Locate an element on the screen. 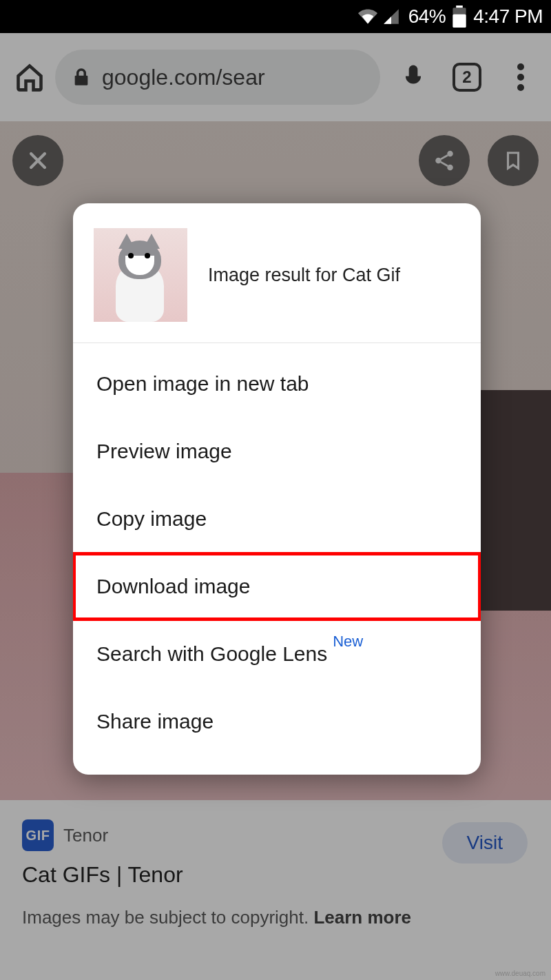 Image resolution: width=551 pixels, height=980 pixels. wifi-icon is located at coordinates (368, 17).